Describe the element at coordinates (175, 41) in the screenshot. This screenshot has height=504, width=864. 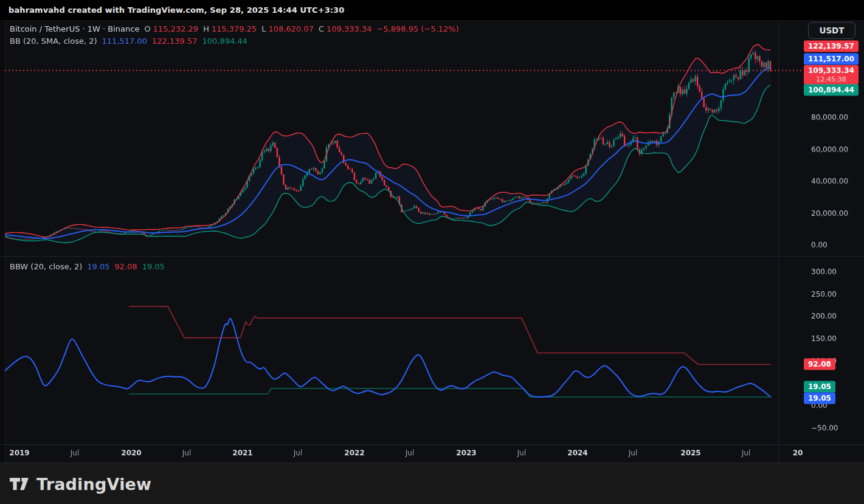
I see `legend-item: 122,139.57` at that location.